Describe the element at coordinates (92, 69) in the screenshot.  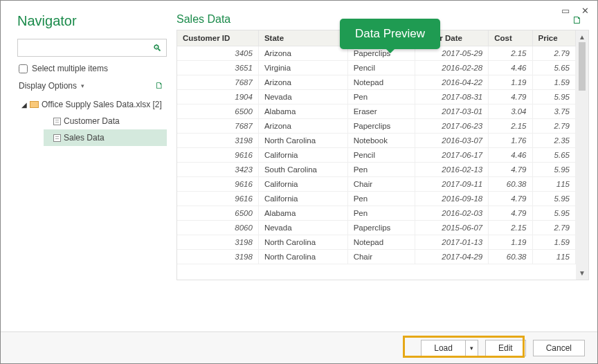
I see `select-multiple-items: Select multiple items` at that location.